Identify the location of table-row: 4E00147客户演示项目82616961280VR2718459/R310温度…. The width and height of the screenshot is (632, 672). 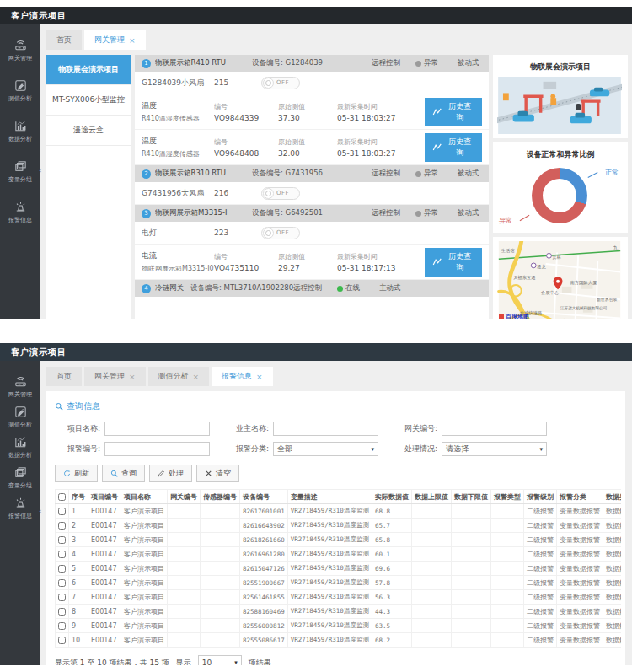
(339, 555).